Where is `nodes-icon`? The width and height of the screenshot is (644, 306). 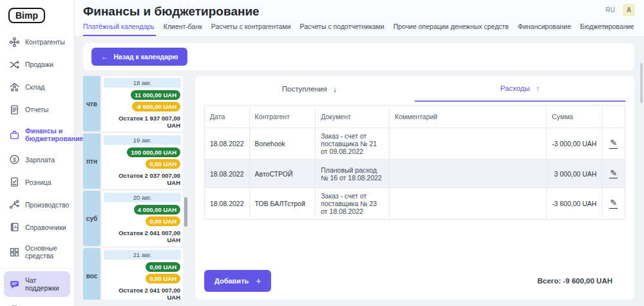
nodes-icon is located at coordinates (14, 43).